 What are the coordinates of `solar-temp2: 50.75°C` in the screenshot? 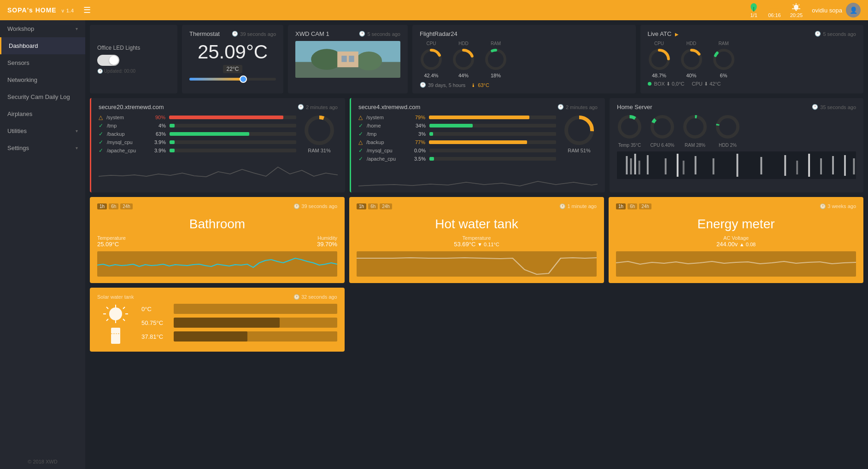 It's located at (158, 323).